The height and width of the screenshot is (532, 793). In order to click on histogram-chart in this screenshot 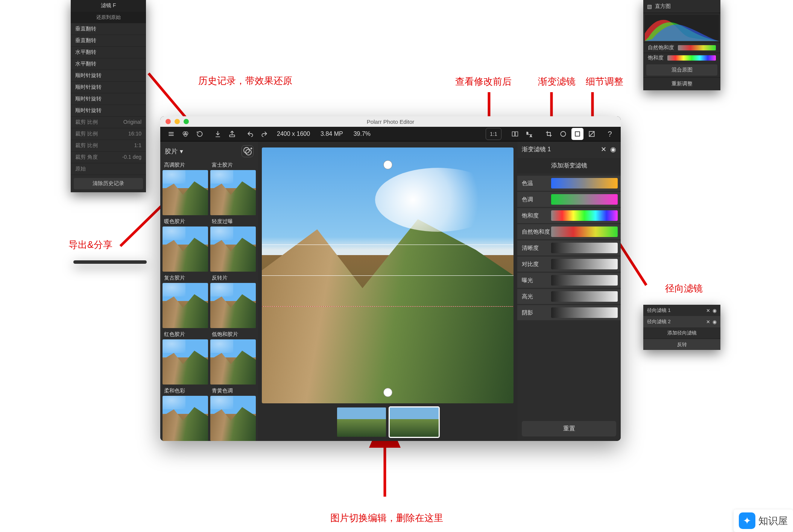, I will do `click(682, 28)`.